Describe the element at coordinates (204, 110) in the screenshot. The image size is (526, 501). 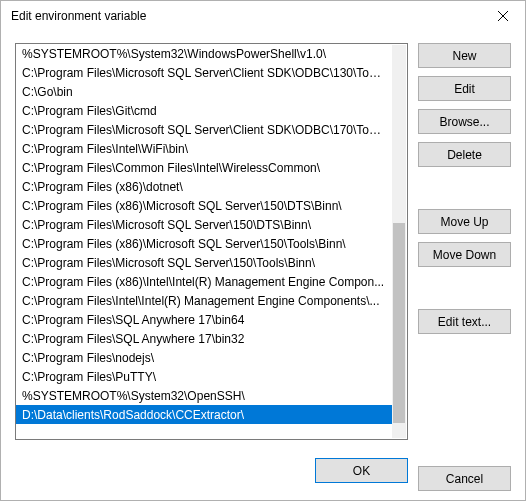
I see `list-item: C:\Program Files\Git\cmd` at that location.